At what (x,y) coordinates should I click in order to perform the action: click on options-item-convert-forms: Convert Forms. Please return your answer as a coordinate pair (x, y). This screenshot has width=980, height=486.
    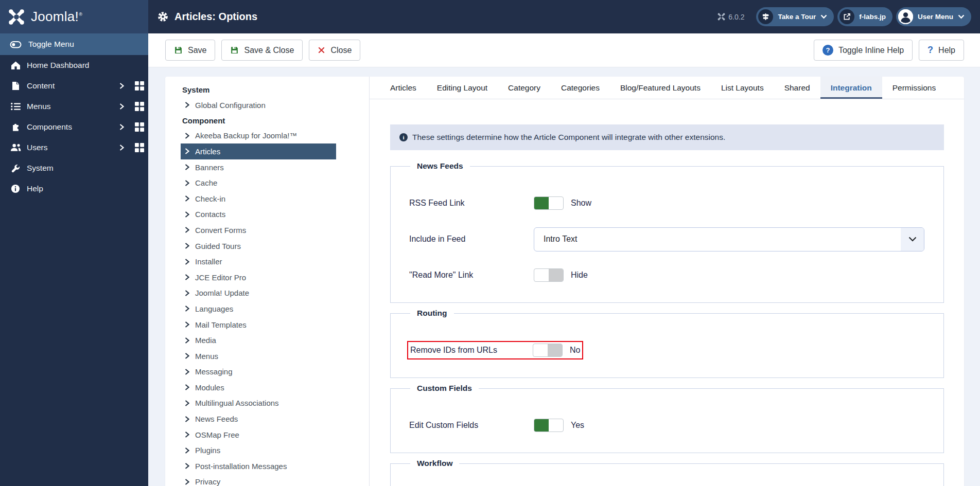
    Looking at the image, I should click on (258, 230).